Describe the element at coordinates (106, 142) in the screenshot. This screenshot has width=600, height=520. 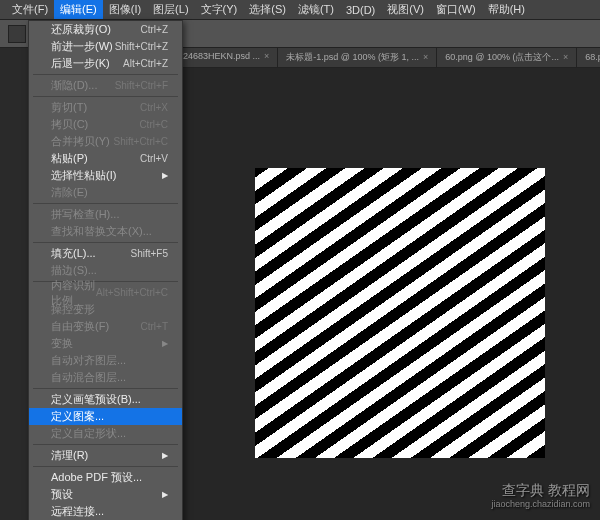
I see `menu-item: 合并拷贝(Y)Shift+Ctrl+C` at that location.